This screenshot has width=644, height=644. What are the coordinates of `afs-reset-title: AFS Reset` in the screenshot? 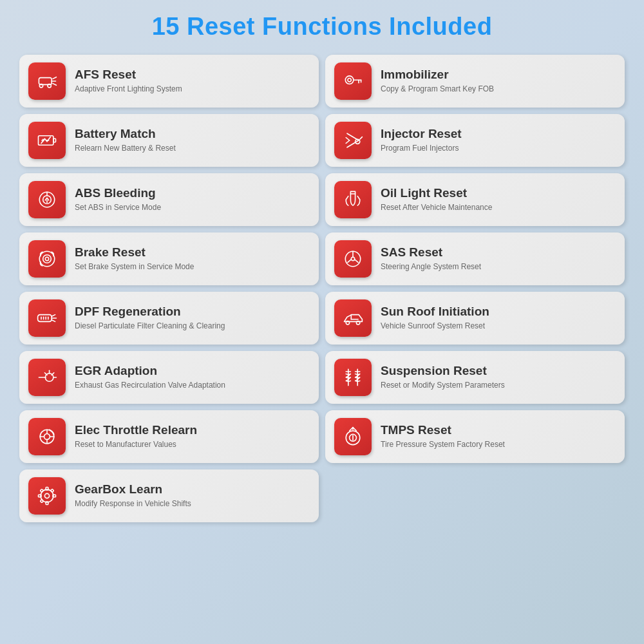 It's located at (129, 75).